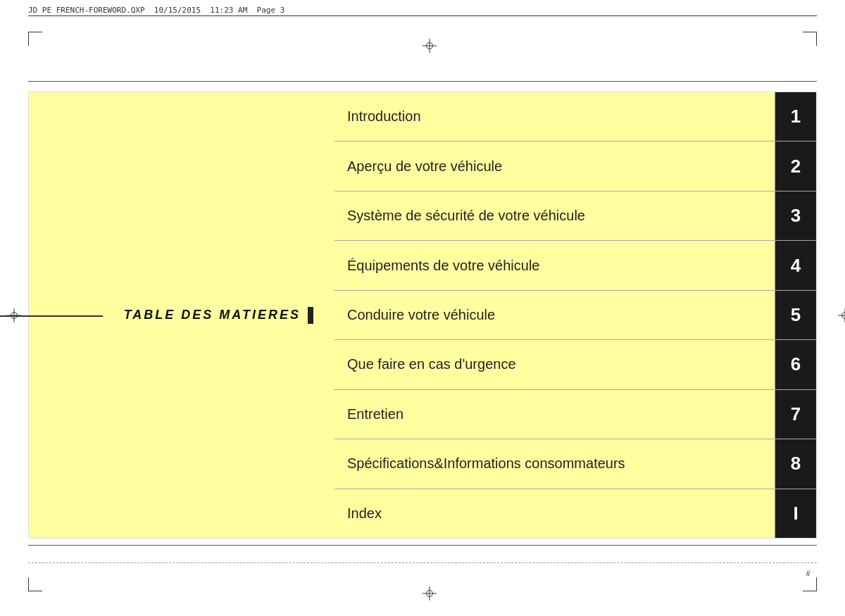 This screenshot has width=845, height=616. What do you see at coordinates (575, 415) in the screenshot?
I see `toc-row: Entretien7` at bounding box center [575, 415].